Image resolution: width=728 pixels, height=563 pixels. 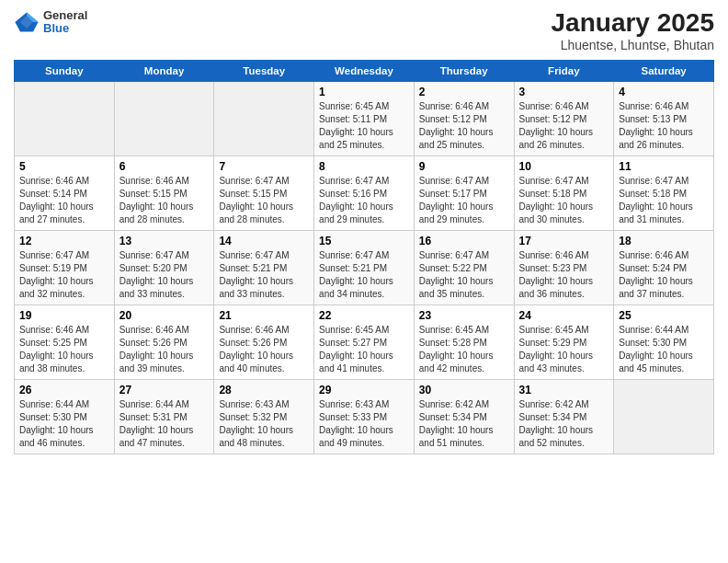 I want to click on day-number: 30, so click(x=464, y=390).